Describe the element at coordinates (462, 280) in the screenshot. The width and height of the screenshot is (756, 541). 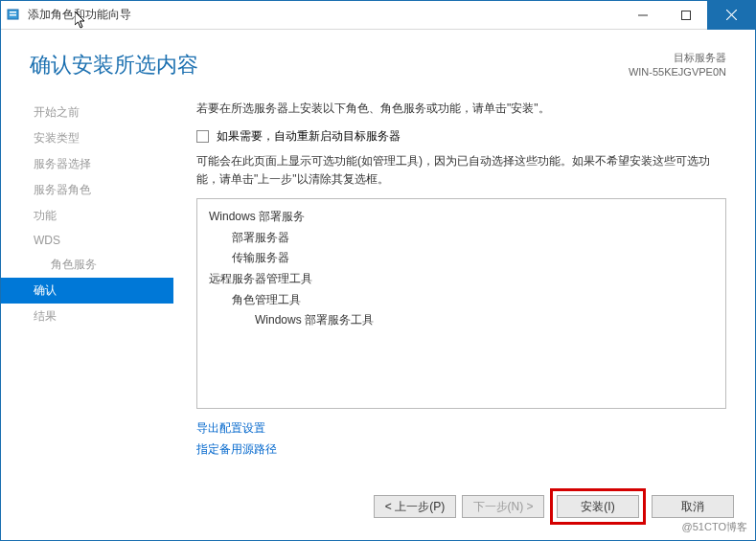
I see `feature-item: 远程服务器管理工具` at that location.